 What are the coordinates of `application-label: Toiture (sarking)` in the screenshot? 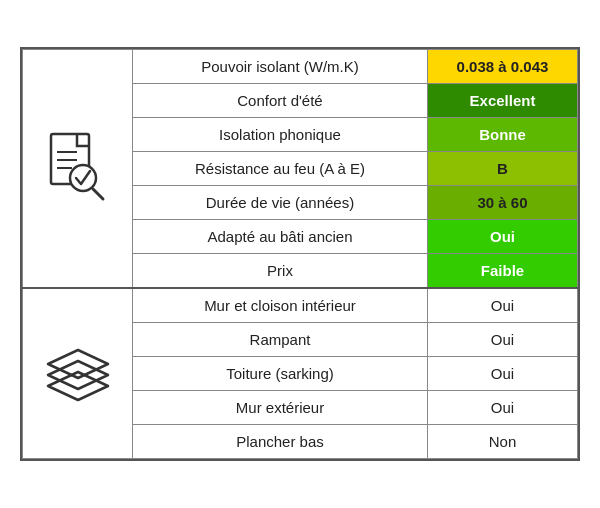 It's located at (280, 374).